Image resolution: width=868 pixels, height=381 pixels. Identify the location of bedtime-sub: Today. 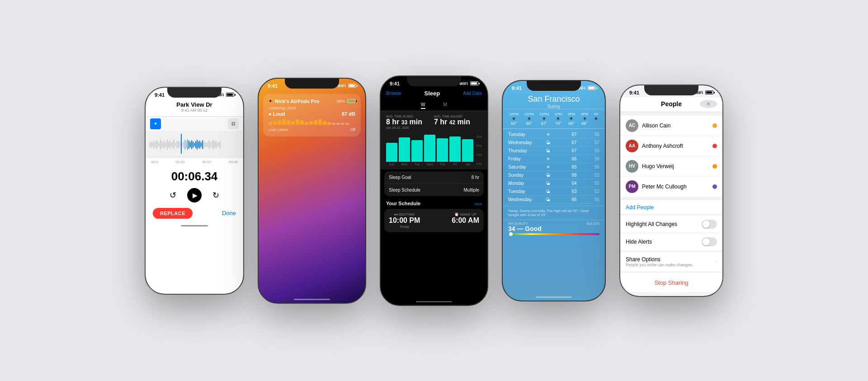
(404, 227).